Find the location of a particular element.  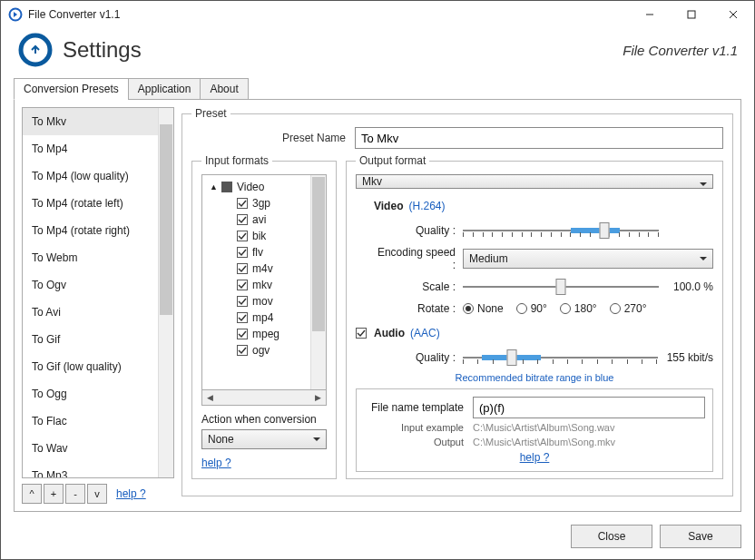

close-button is located at coordinates (733, 15).